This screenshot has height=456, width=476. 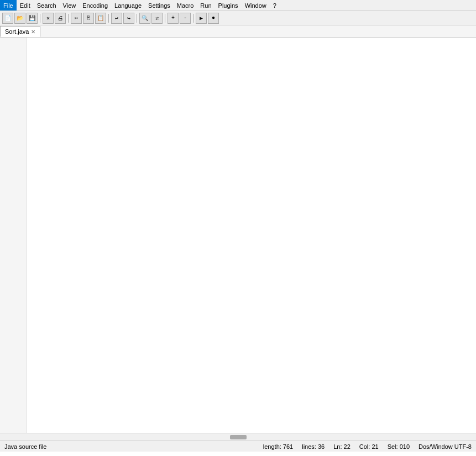 What do you see at coordinates (40, 18) in the screenshot?
I see `toolbar-sep1` at bounding box center [40, 18].